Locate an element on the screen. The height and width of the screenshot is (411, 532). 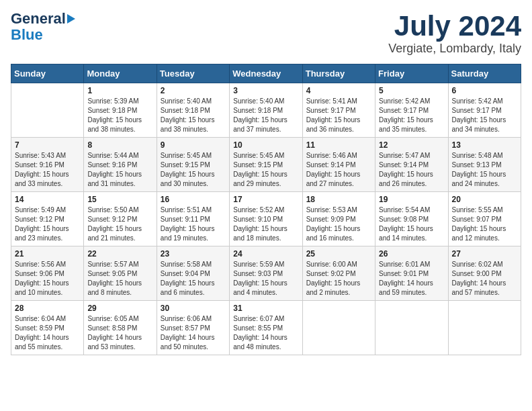
day-info: Sunrise: 5:45 AMSunset: 9:15 PMDaylight:… is located at coordinates (266, 170).